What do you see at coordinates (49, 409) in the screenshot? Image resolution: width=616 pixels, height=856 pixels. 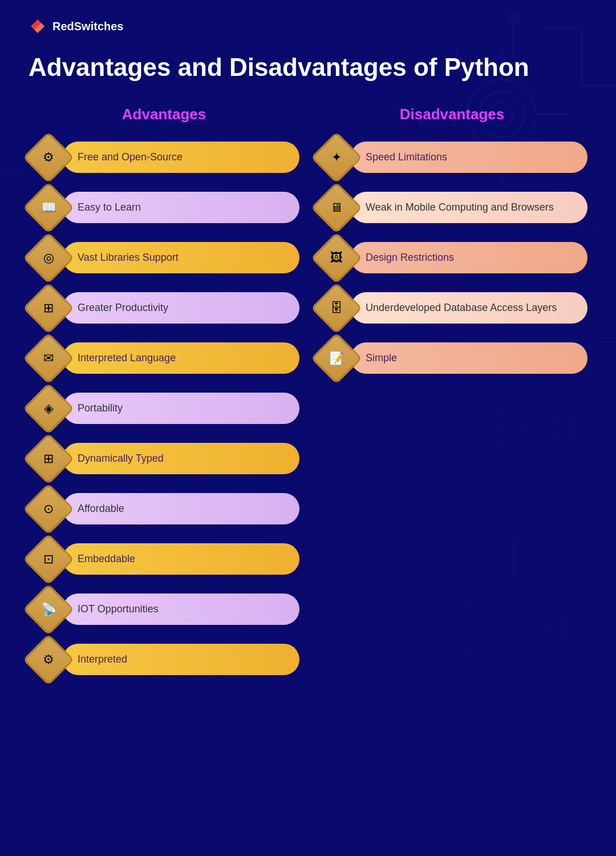 I see `item-icon: ◈` at bounding box center [49, 409].